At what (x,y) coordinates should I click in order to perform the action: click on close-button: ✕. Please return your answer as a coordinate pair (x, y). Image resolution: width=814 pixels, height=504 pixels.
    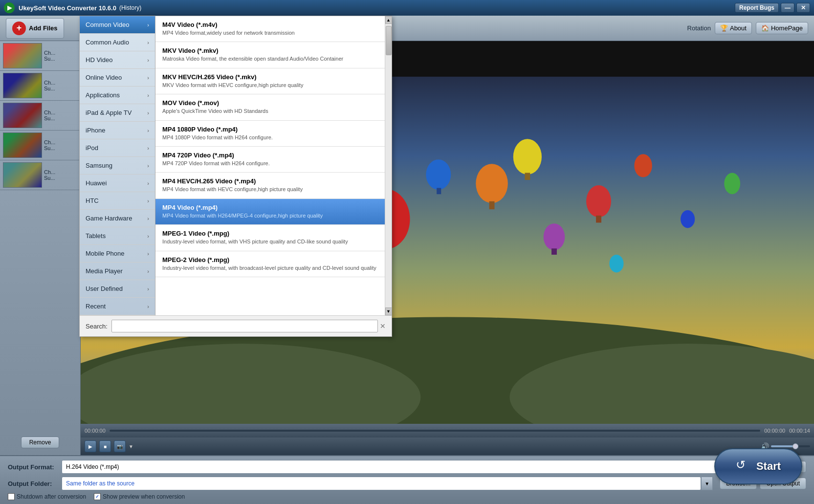
    Looking at the image, I should click on (803, 8).